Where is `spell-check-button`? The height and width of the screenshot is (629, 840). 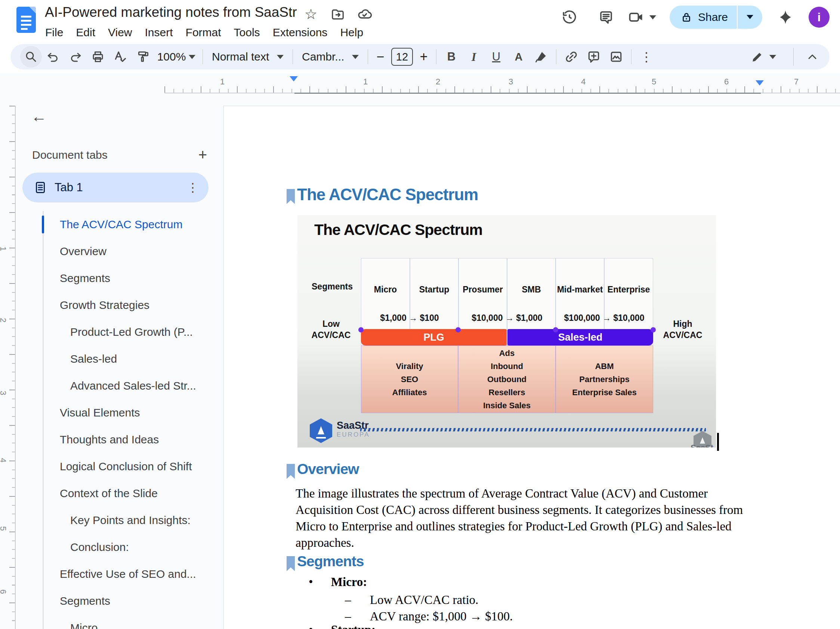 spell-check-button is located at coordinates (120, 57).